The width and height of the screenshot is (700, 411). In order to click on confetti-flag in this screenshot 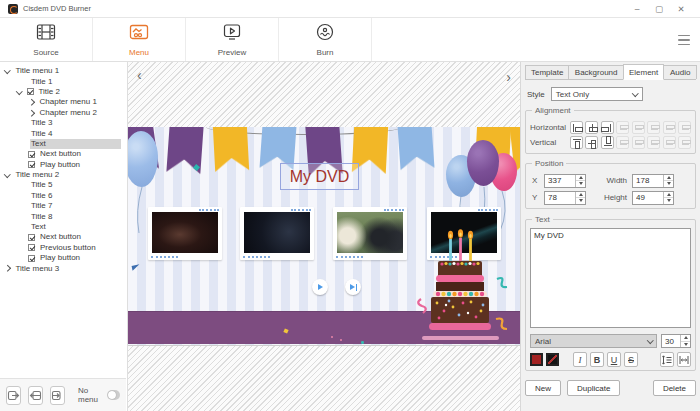, I will do `click(136, 268)`.